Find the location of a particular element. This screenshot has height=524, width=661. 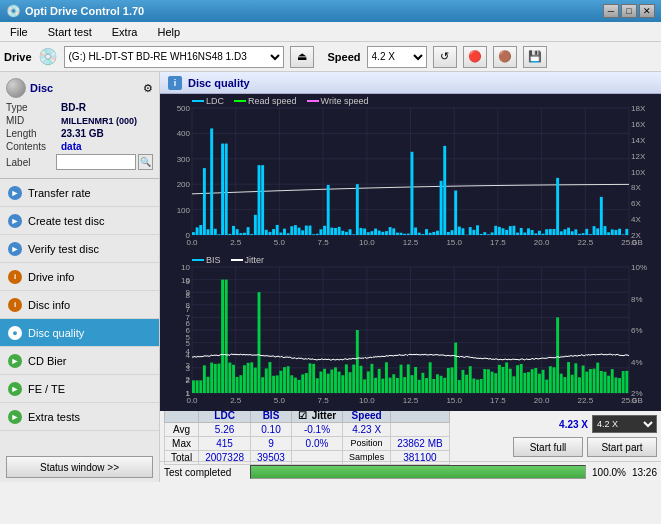

progress-area: Test completed 100.0% 13:26 is located at coordinates (410, 472).